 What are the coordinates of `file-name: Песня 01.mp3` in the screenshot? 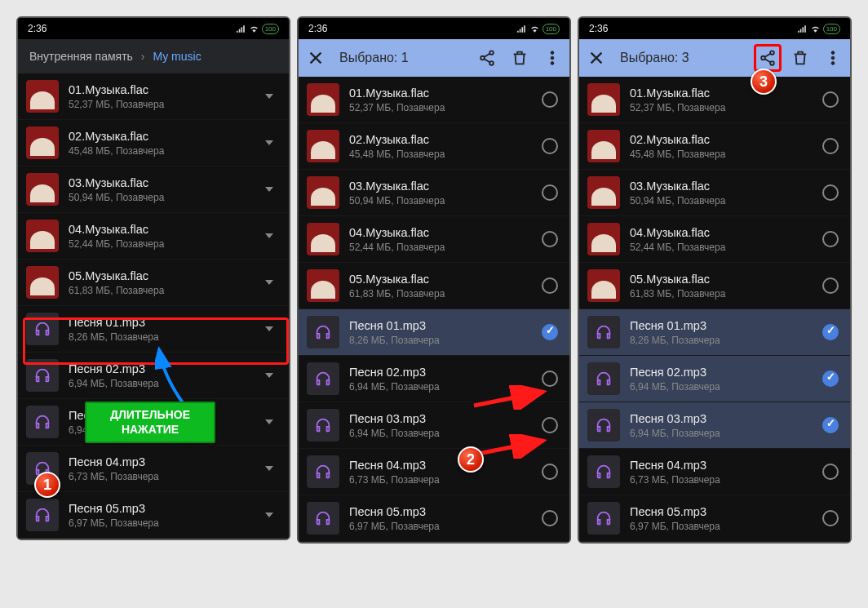 It's located at (440, 326).